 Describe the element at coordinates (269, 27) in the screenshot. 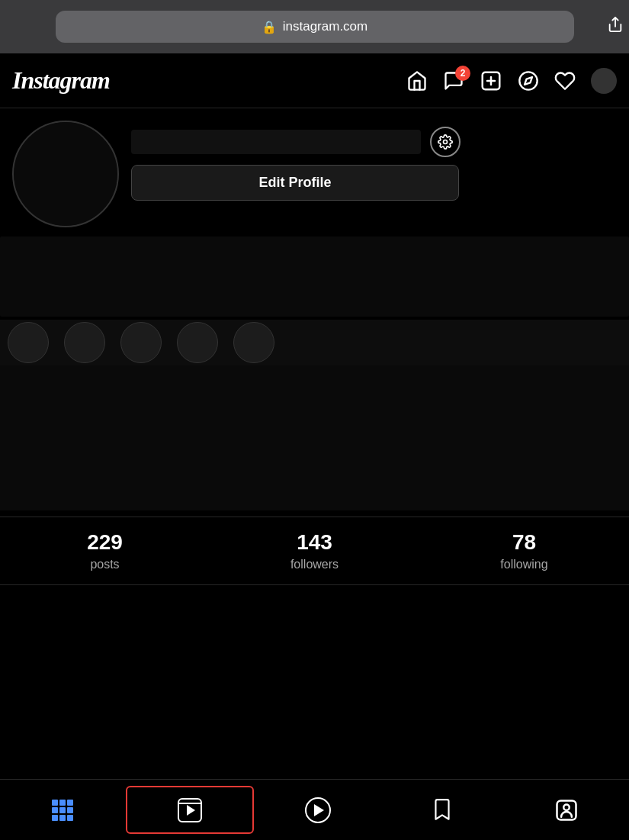

I see `lock-icon: 🔒` at that location.